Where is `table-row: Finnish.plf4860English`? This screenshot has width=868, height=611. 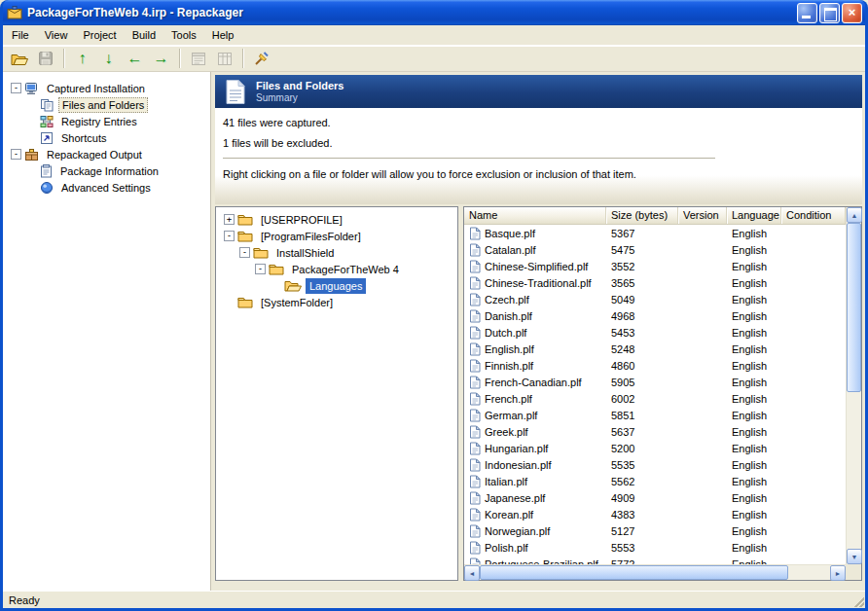 table-row: Finnish.plf4860English is located at coordinates (655, 366).